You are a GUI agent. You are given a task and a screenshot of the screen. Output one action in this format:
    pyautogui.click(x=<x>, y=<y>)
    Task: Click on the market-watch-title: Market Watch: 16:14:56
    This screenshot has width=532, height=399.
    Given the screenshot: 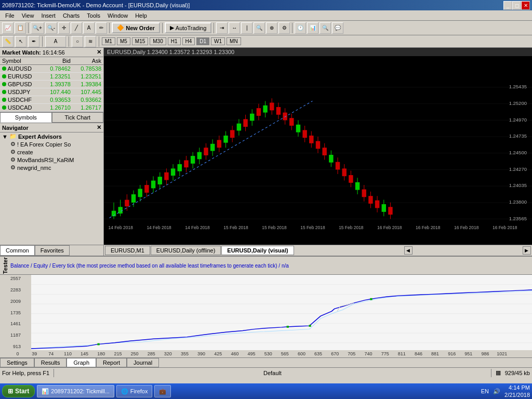 What is the action you would take?
    pyautogui.click(x=33, y=52)
    